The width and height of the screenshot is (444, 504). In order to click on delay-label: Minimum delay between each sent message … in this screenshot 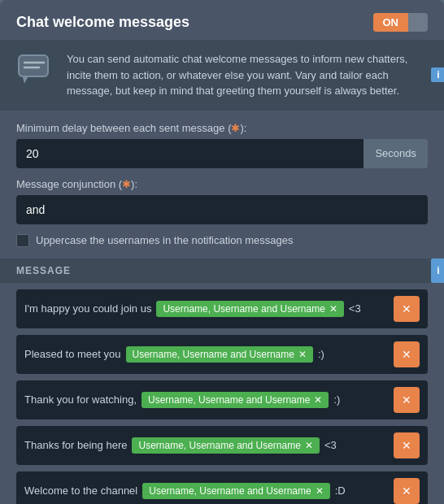, I will do `click(222, 128)`.